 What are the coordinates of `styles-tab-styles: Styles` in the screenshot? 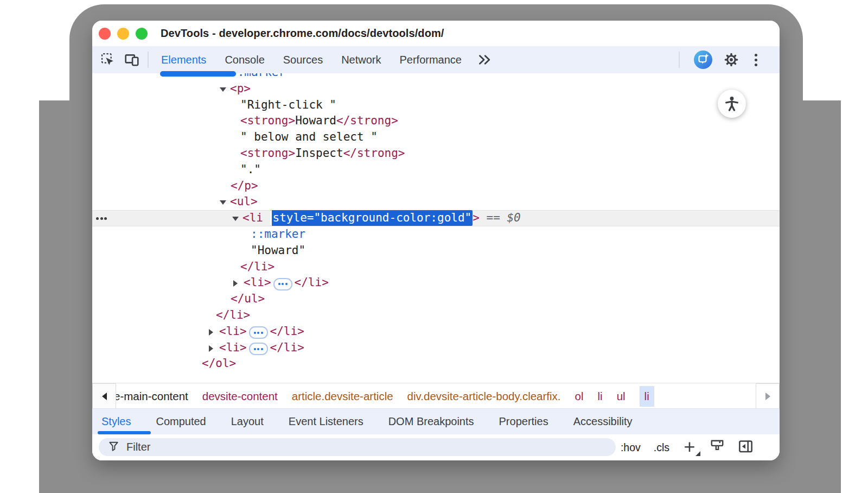 It's located at (116, 421).